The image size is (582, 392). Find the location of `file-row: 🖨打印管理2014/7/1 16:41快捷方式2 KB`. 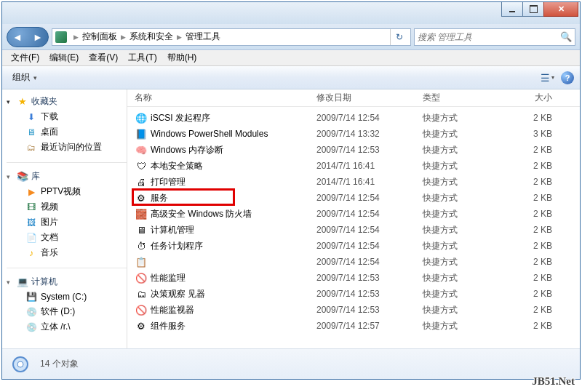

file-row: 🖨打印管理2014/7/1 16:41快捷方式2 KB is located at coordinates (354, 182).